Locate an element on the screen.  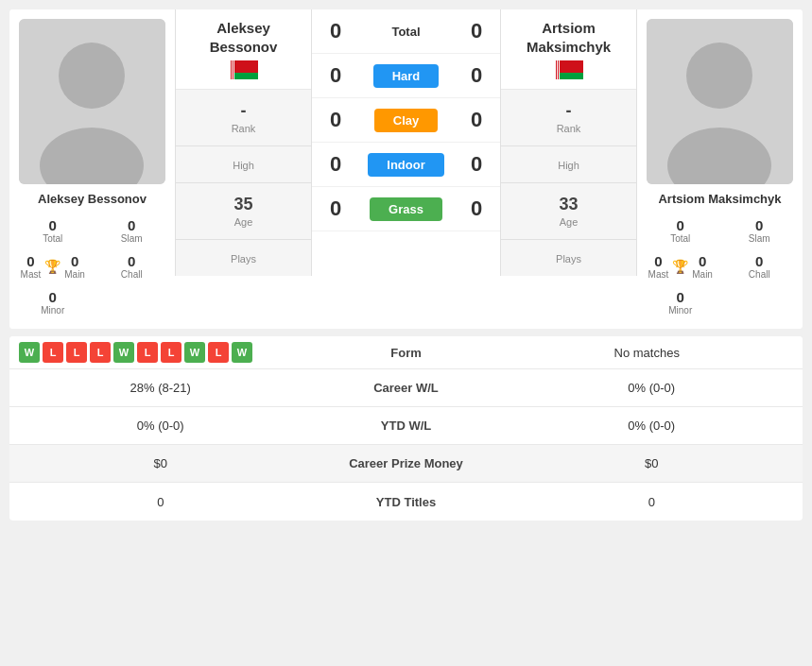
player2-age-label: Age is located at coordinates (569, 222).